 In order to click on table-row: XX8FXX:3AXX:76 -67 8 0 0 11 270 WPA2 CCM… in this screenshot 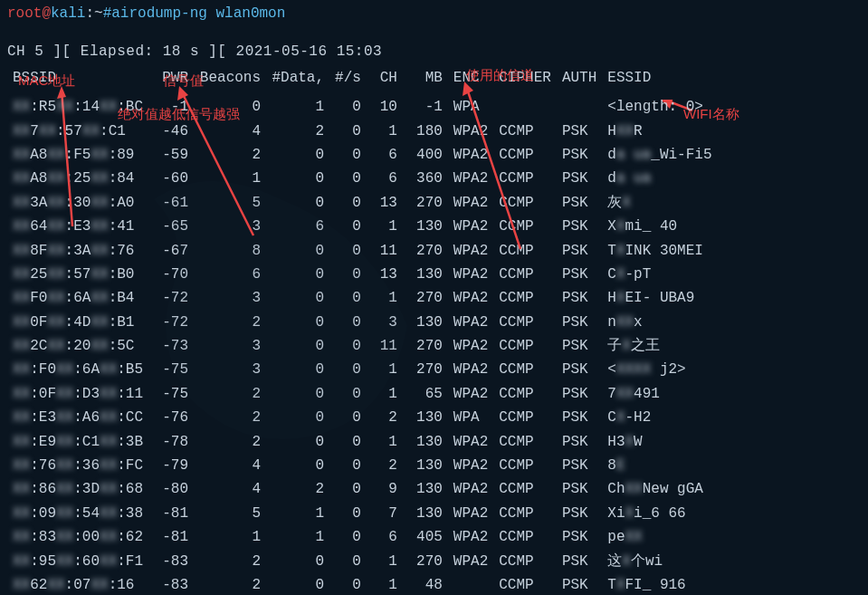, I will do `click(362, 251)`.